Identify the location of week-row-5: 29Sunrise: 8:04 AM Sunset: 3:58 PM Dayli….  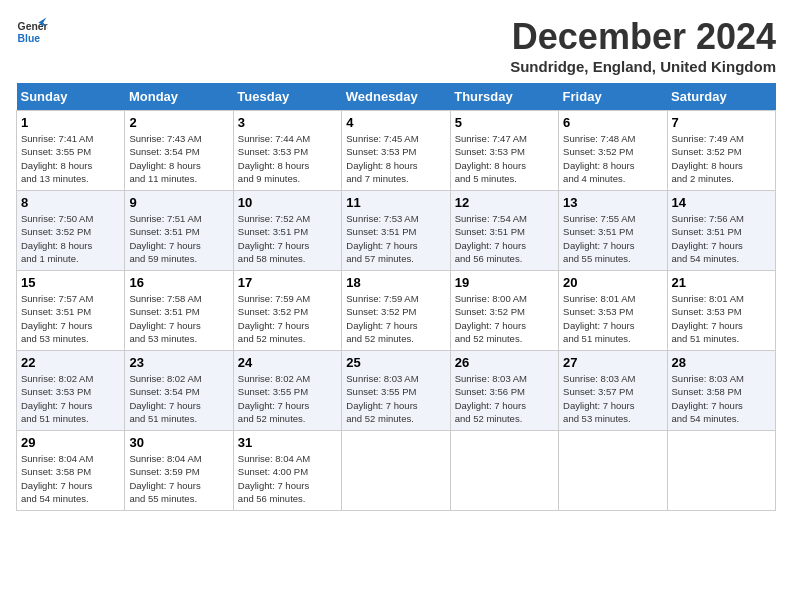
(396, 471).